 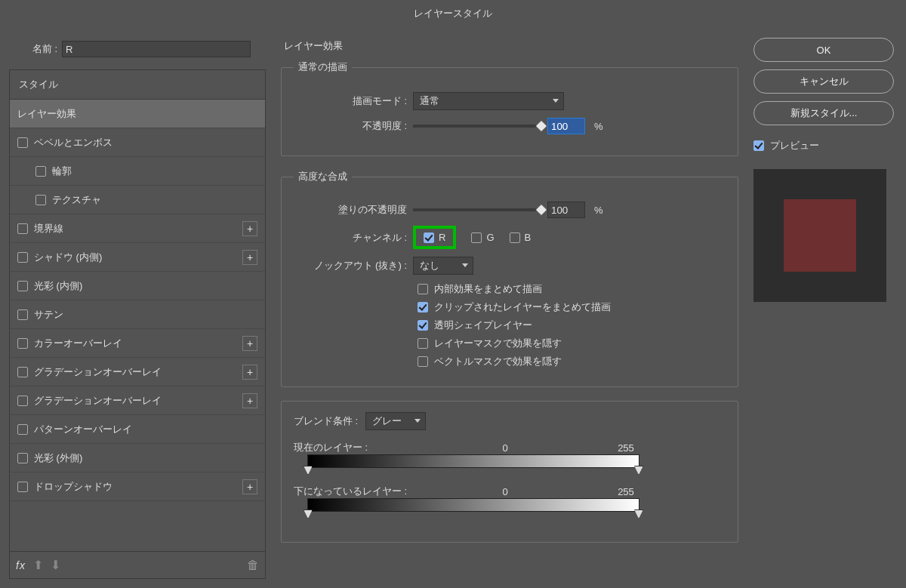 I want to click on styles-header: スタイル, so click(x=137, y=85).